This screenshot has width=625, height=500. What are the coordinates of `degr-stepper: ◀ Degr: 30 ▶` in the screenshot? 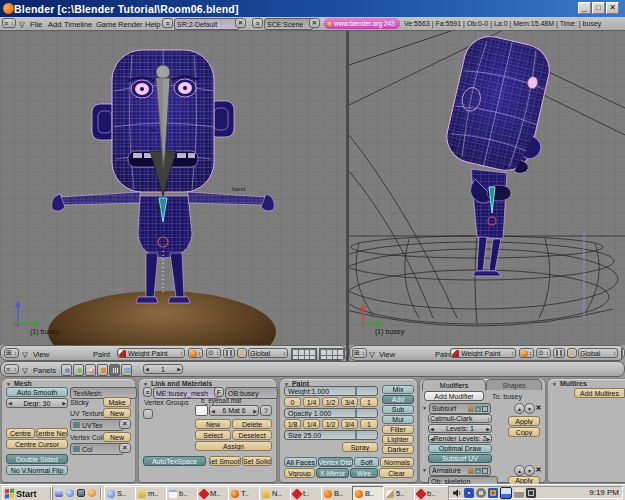 It's located at (37, 403).